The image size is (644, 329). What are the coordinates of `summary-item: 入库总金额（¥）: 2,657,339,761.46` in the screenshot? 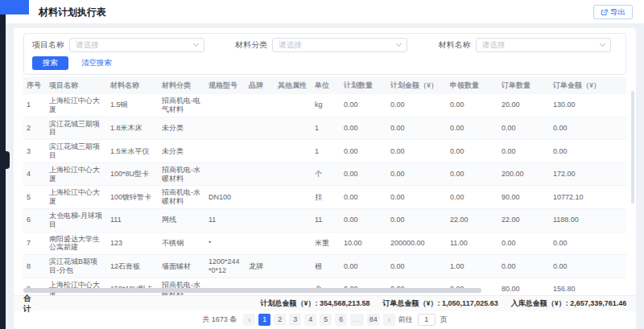 It's located at (569, 304).